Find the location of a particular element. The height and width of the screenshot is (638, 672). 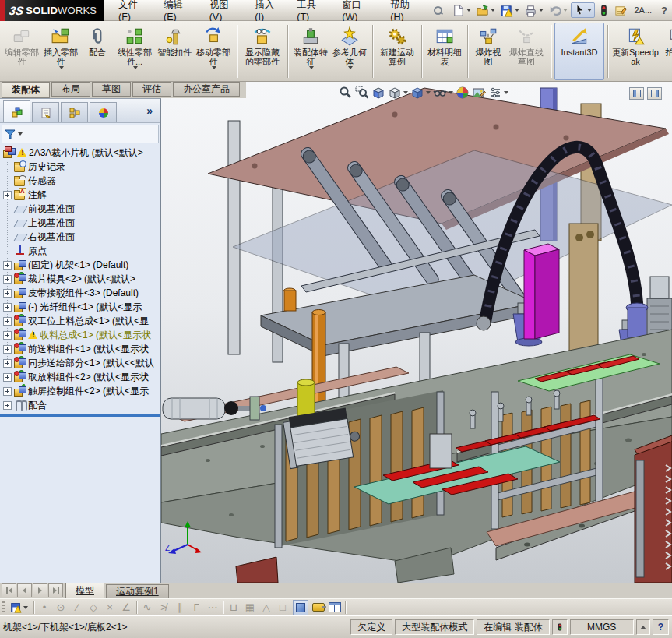

last-sheet-button is located at coordinates (56, 590).